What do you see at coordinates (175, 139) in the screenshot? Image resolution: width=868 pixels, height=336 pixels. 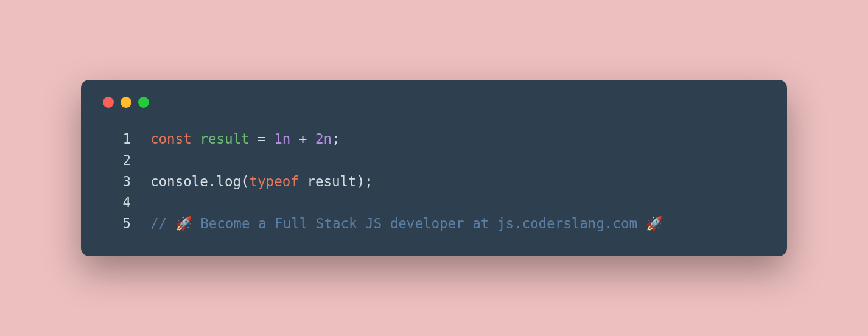 I see `code-token: const` at bounding box center [175, 139].